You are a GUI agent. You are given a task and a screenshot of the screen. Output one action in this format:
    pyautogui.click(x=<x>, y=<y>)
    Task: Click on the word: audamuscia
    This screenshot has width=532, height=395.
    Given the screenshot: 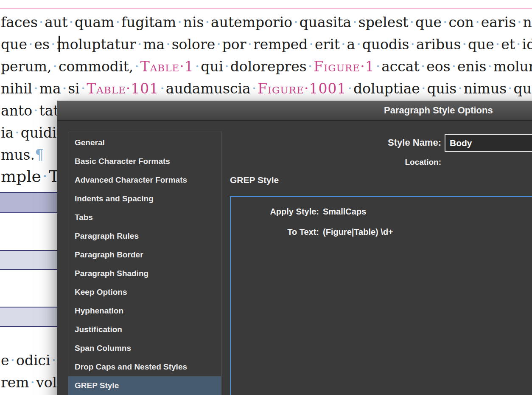 What is the action you would take?
    pyautogui.click(x=208, y=88)
    